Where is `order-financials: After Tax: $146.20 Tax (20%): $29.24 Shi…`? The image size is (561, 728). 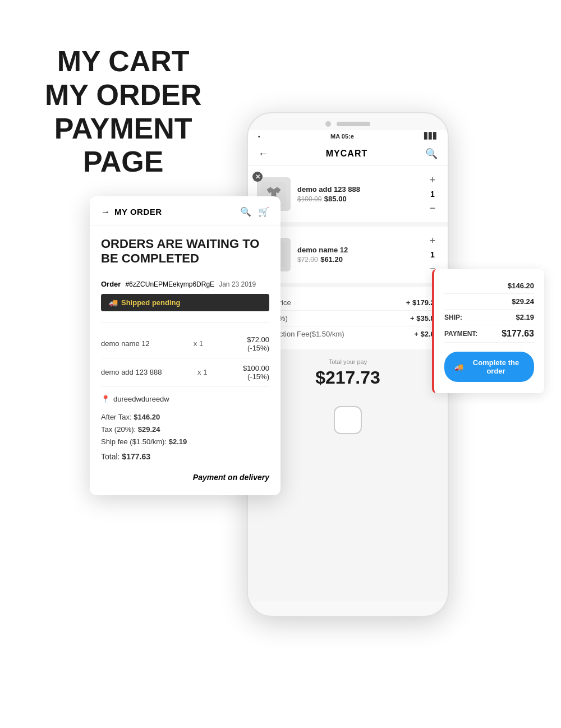
order-financials: After Tax: $146.20 Tax (20%): $29.24 Shi… is located at coordinates (185, 437).